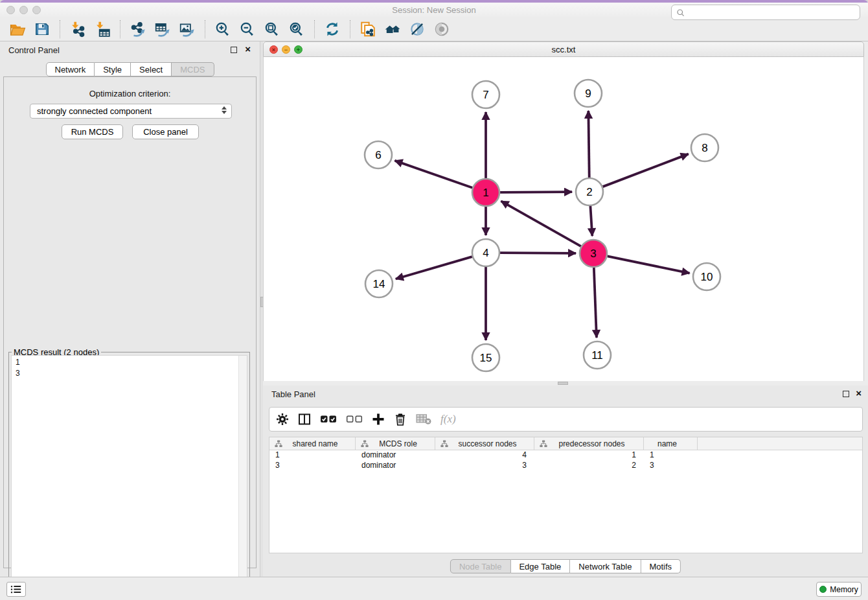 This screenshot has height=600, width=868. Describe the element at coordinates (564, 49) in the screenshot. I see `network-window-title: scc.txt` at that location.